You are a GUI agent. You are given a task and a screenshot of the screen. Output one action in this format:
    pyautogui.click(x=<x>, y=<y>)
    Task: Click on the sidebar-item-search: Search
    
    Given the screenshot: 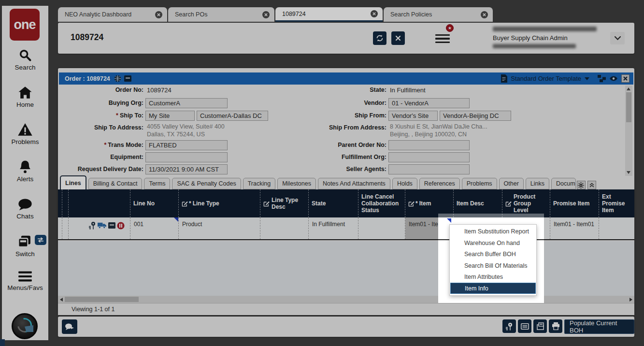 What is the action you would take?
    pyautogui.click(x=25, y=60)
    